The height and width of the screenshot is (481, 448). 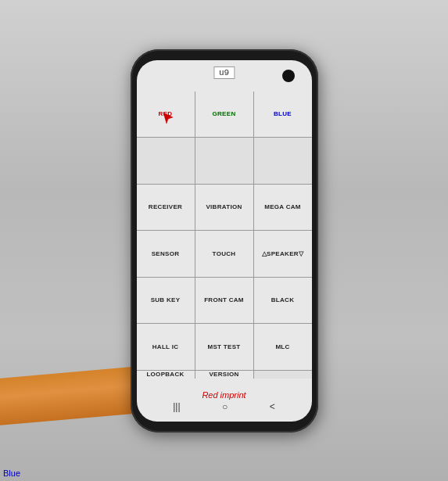 What do you see at coordinates (283, 300) in the screenshot?
I see `grid-cell-black: BLACK` at bounding box center [283, 300].